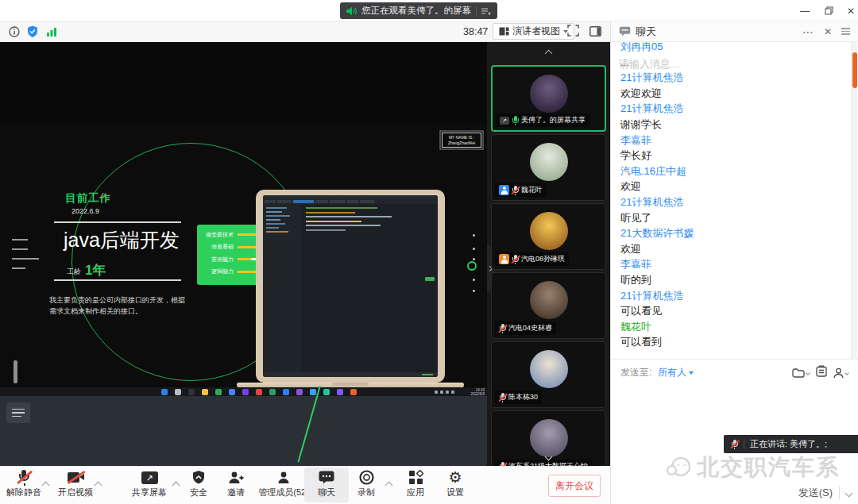 The image size is (858, 504). What do you see at coordinates (475, 32) in the screenshot?
I see `meeting-timer: 38:47` at bounding box center [475, 32].